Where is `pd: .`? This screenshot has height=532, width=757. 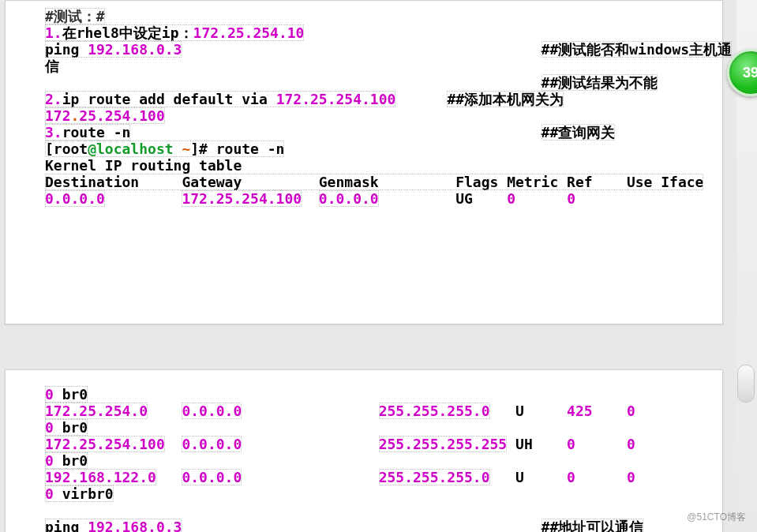 pd: . is located at coordinates (76, 115).